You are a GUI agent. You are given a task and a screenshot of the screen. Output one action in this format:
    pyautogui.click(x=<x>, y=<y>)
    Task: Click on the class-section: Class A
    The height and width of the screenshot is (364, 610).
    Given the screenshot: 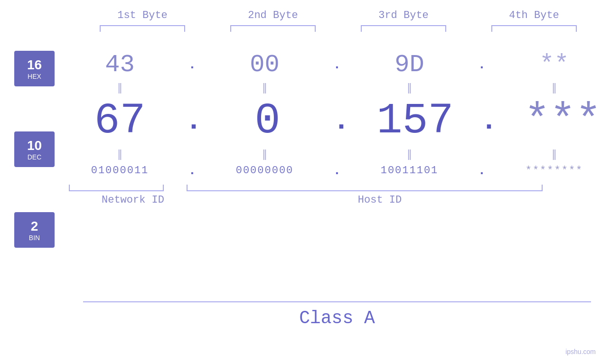 What is the action you would take?
    pyautogui.click(x=305, y=315)
    